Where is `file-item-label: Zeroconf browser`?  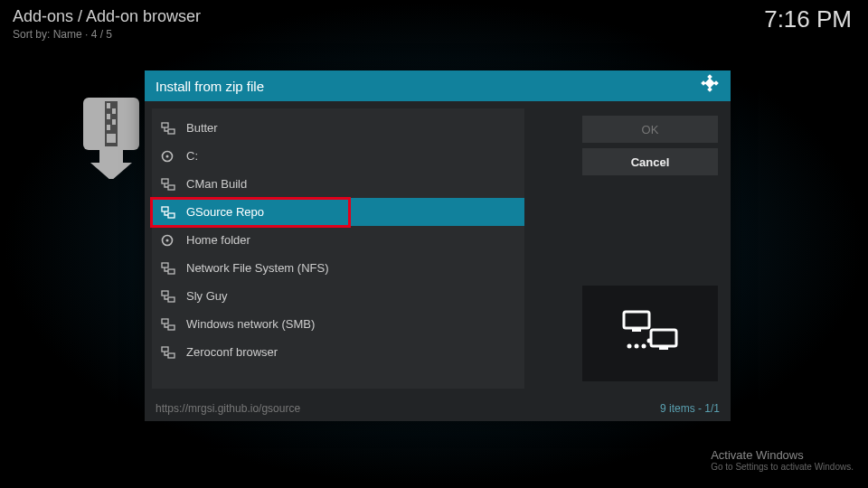
file-item-label: Zeroconf browser is located at coordinates (231, 352).